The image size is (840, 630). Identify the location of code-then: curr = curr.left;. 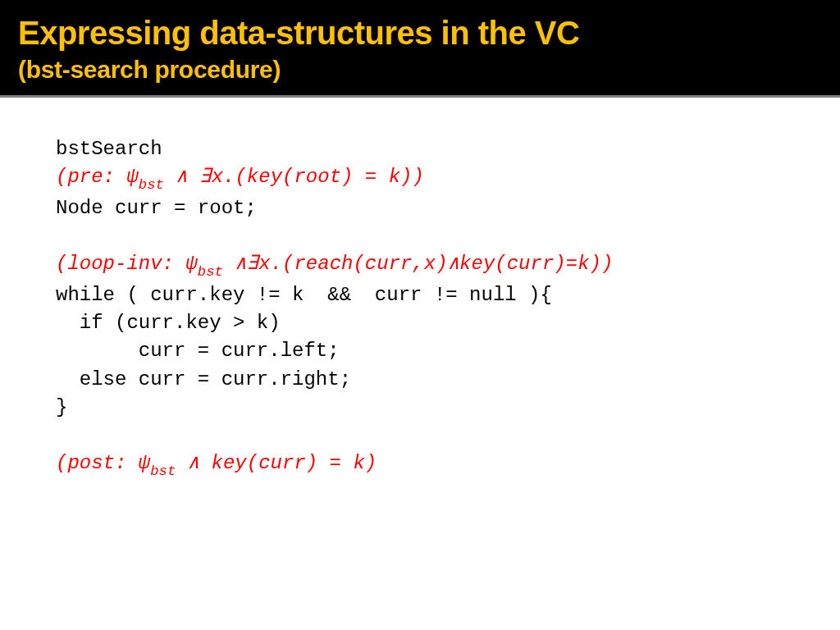
(448, 351).